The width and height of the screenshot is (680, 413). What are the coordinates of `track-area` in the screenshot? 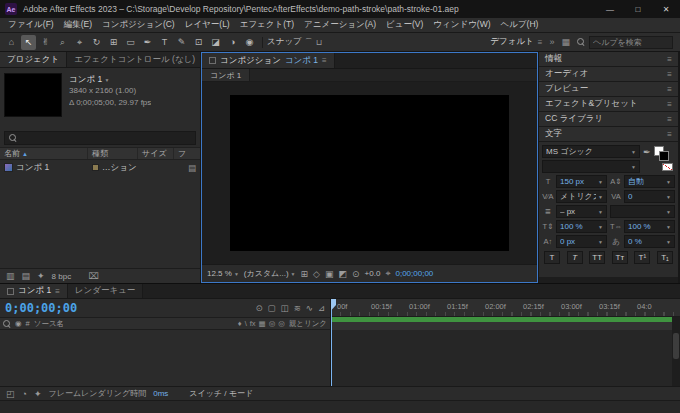 It's located at (502, 358).